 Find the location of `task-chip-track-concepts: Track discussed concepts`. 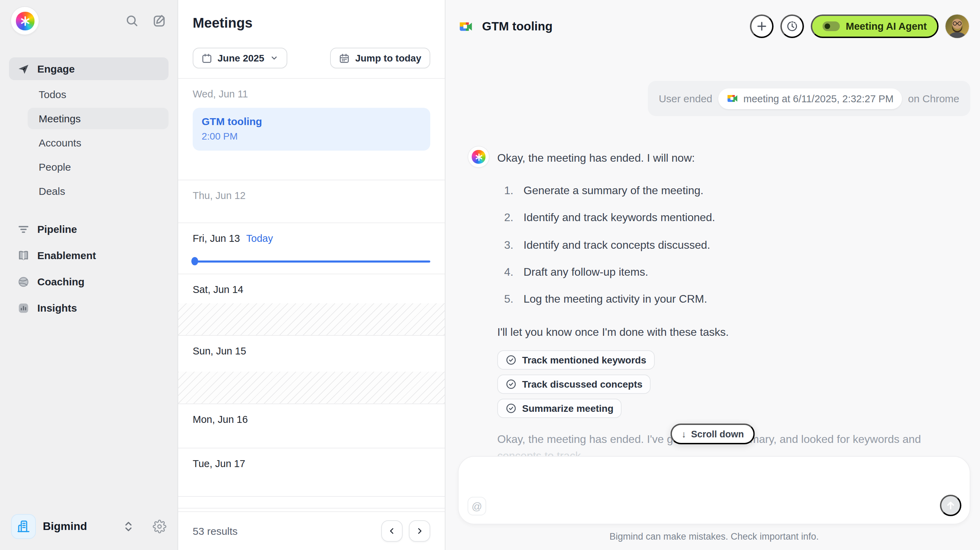

task-chip-track-concepts: Track discussed concepts is located at coordinates (574, 384).